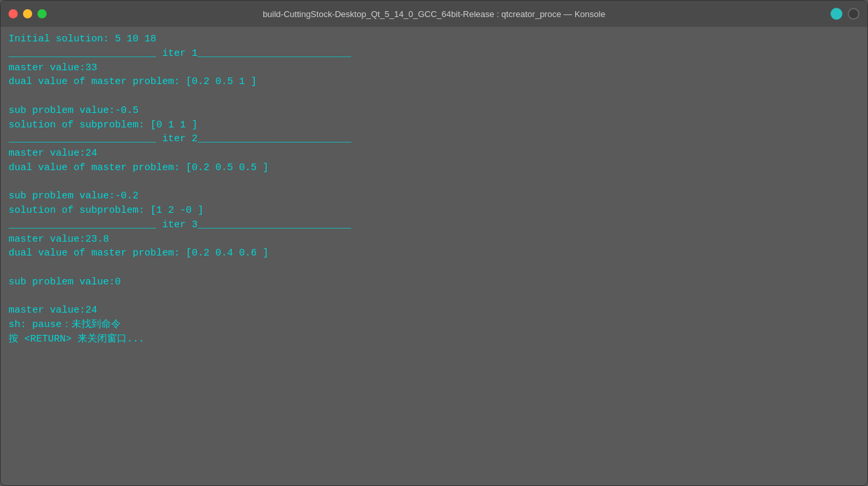 The height and width of the screenshot is (486, 868). What do you see at coordinates (434, 139) in the screenshot?
I see `terminal-line: _________________________ iter 2________…` at bounding box center [434, 139].